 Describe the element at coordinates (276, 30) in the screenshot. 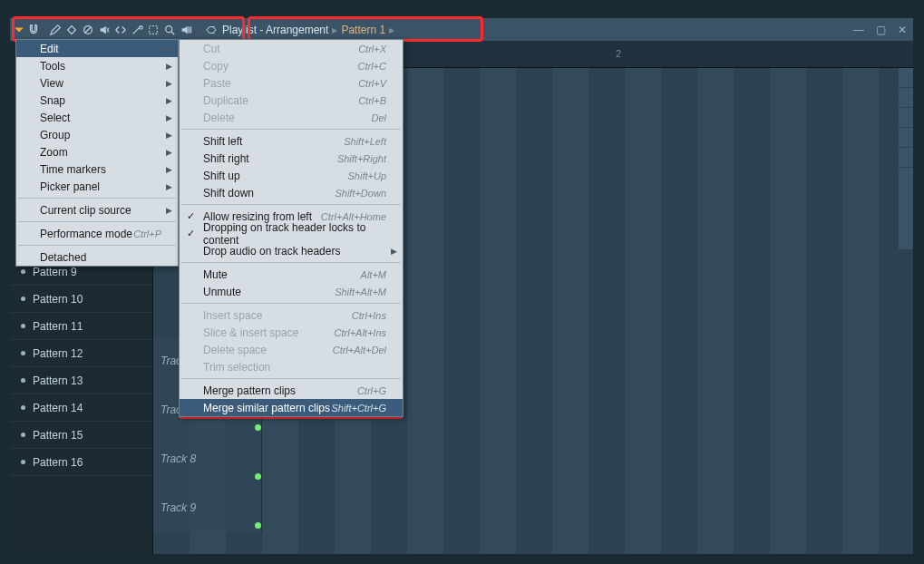

I see `breadcrumb-root: Playlist - Arrangement` at that location.